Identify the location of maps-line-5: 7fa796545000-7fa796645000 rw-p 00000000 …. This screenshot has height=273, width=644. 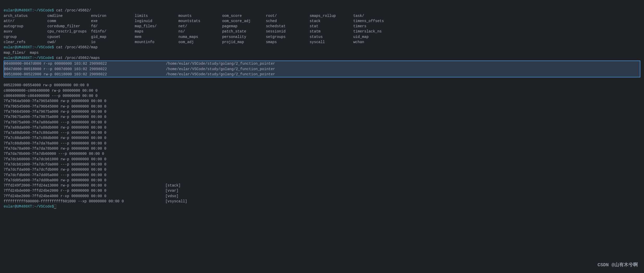
(55, 106).